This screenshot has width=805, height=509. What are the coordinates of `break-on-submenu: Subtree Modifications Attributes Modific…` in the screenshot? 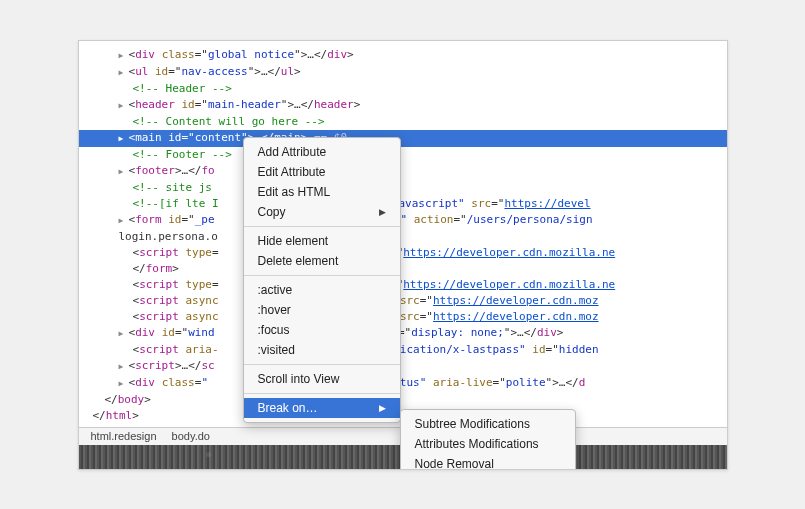 It's located at (488, 440).